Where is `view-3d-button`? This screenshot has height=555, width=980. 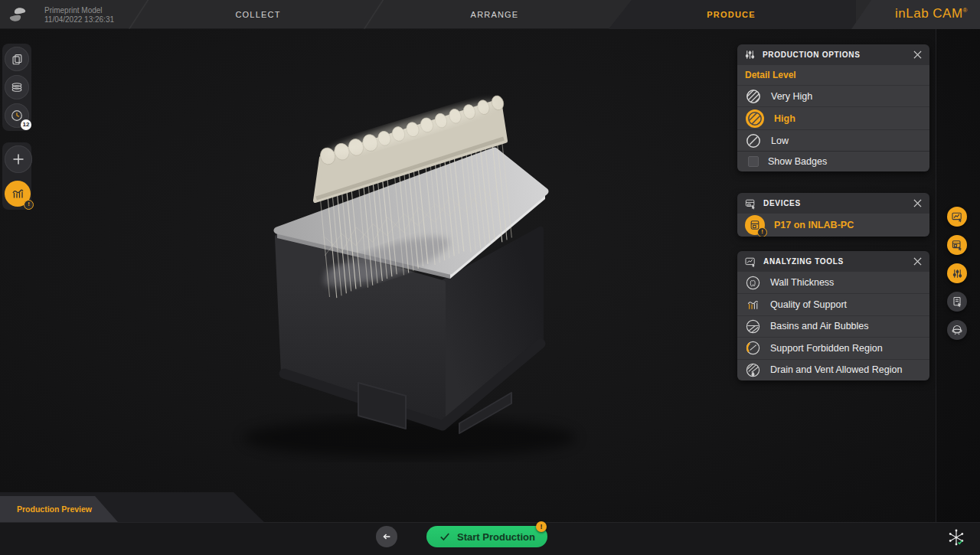
view-3d-button is located at coordinates (957, 330).